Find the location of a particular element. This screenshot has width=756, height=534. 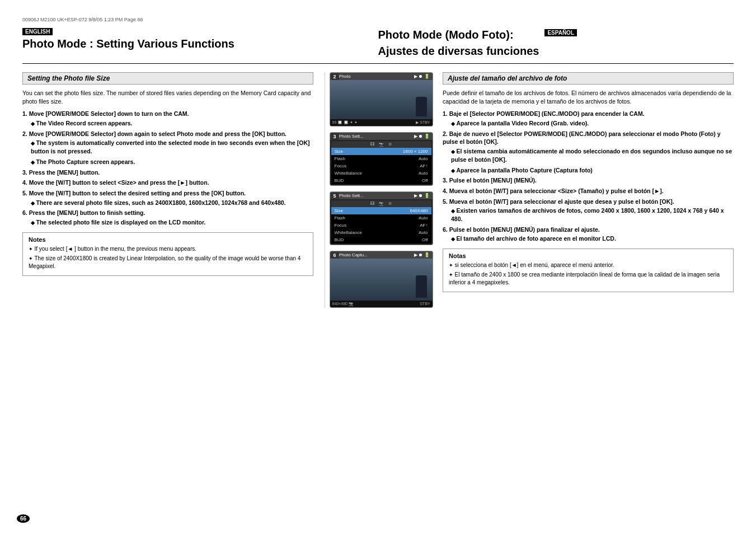

screen-6-container: 6 📷 Photo Captu... ▶ ⏺ 🔋 640×480 📷 STBY is located at coordinates (382, 279).